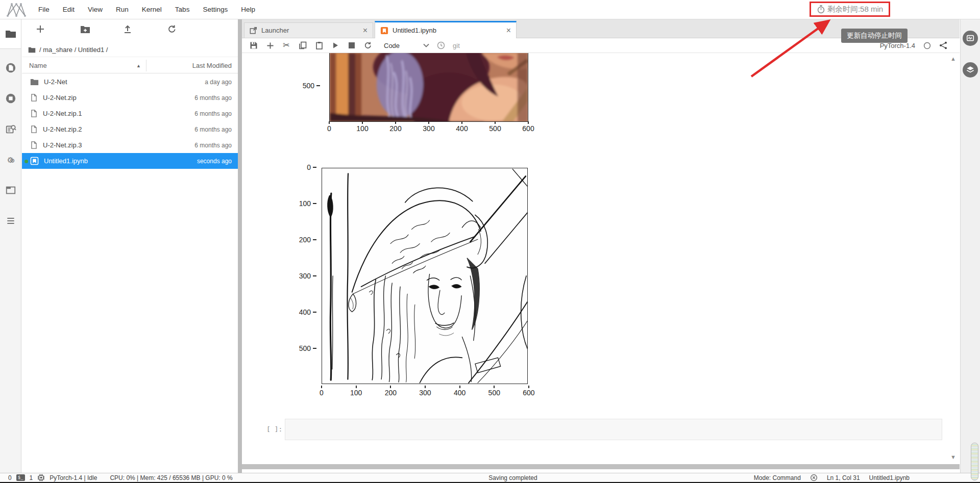 This screenshot has height=483, width=980. Describe the element at coordinates (456, 46) in the screenshot. I see `git-label: git` at that location.